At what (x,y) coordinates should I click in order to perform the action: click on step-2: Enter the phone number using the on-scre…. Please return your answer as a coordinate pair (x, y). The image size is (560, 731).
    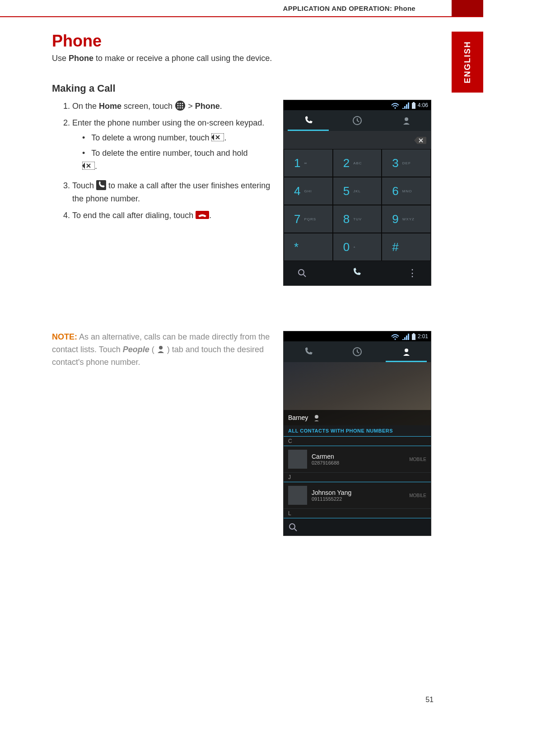
    Looking at the image, I should click on (173, 144).